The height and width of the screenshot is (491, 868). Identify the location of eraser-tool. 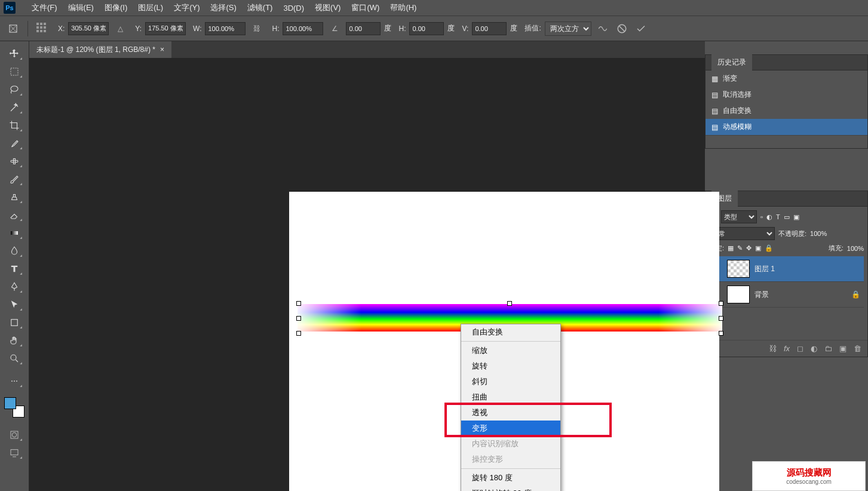
(14, 215).